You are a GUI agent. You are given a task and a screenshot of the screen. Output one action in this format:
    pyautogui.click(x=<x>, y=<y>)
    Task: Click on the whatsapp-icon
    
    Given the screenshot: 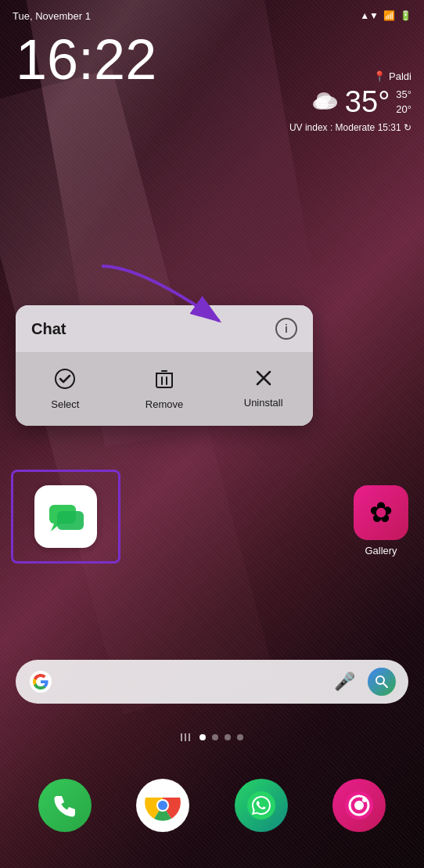 What is the action you would take?
    pyautogui.click(x=261, y=805)
    